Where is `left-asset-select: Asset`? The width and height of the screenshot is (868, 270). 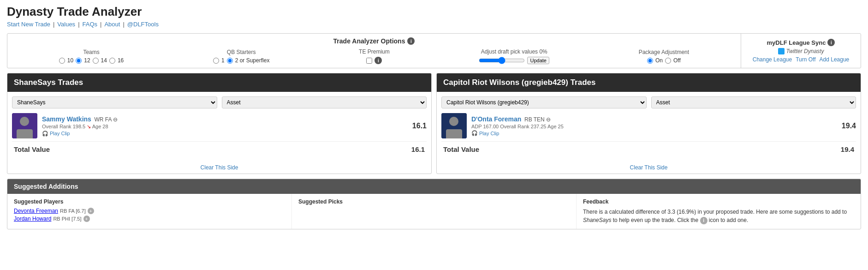 left-asset-select: Asset is located at coordinates (325, 102).